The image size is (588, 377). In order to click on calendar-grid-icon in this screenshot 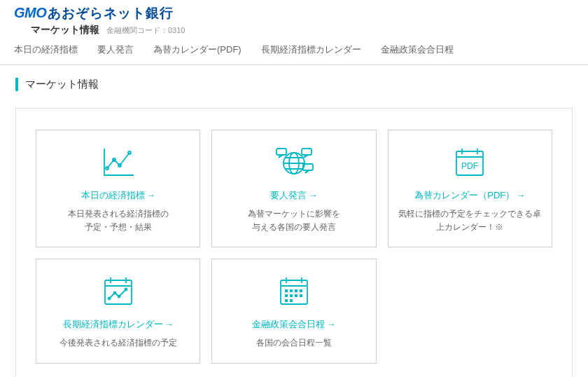, I will do `click(294, 291)`.